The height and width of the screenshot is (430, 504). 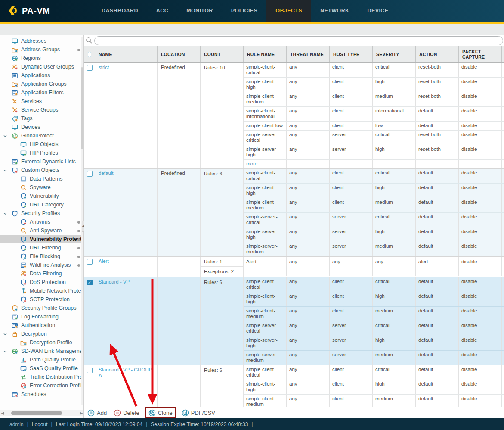 What do you see at coordinates (106, 173) in the screenshot?
I see `profile-name-link: default` at bounding box center [106, 173].